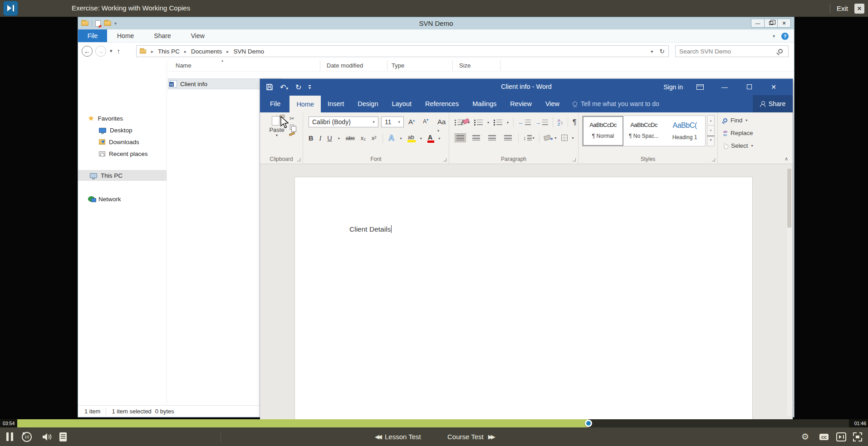 The height and width of the screenshot is (446, 868). What do you see at coordinates (476, 138) in the screenshot?
I see `align-center-button` at bounding box center [476, 138].